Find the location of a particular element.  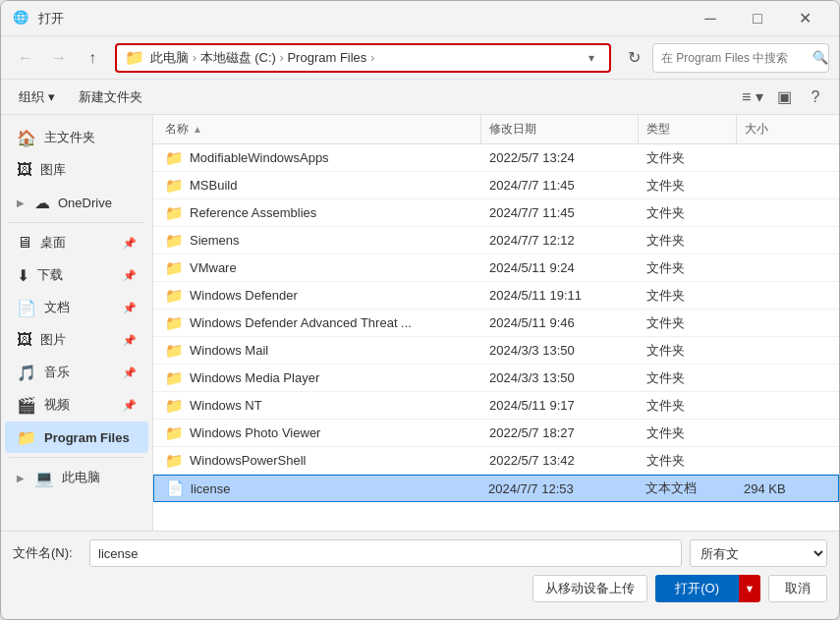

up-button: ↑ is located at coordinates (92, 58).